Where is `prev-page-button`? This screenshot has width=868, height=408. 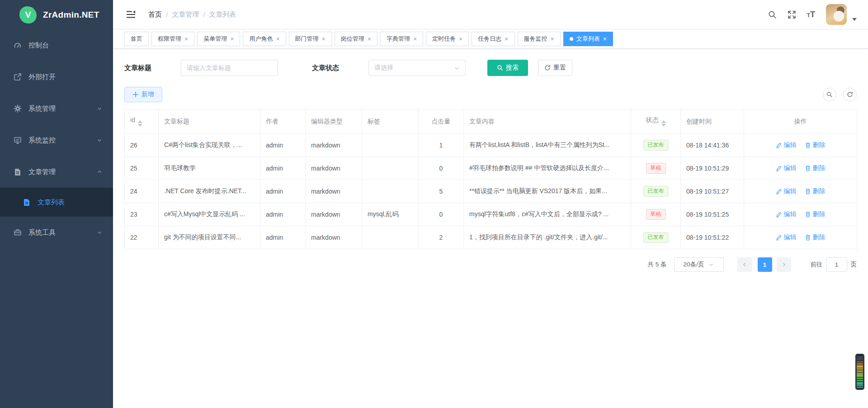 prev-page-button is located at coordinates (745, 265).